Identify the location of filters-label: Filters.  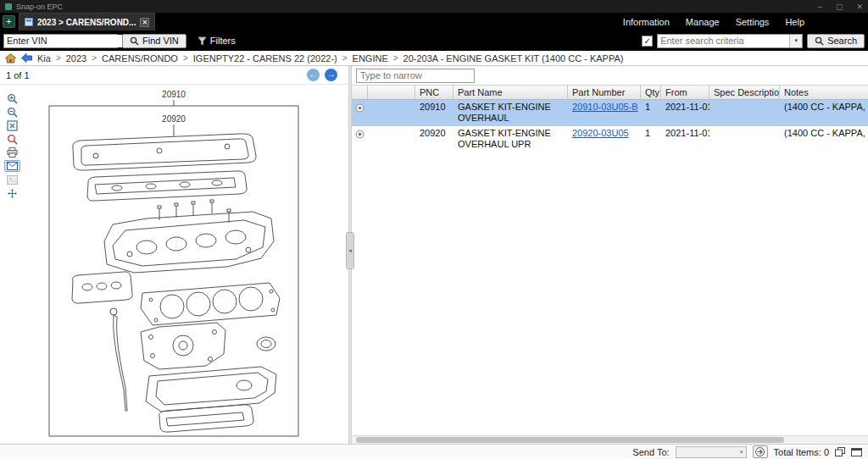
(223, 41).